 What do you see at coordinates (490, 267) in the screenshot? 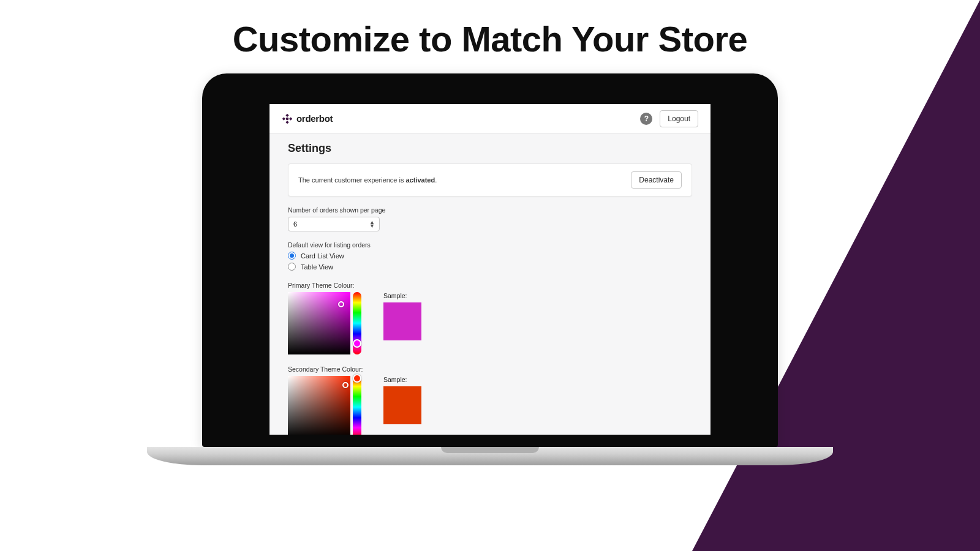
I see `radio-table-view: Table View` at bounding box center [490, 267].